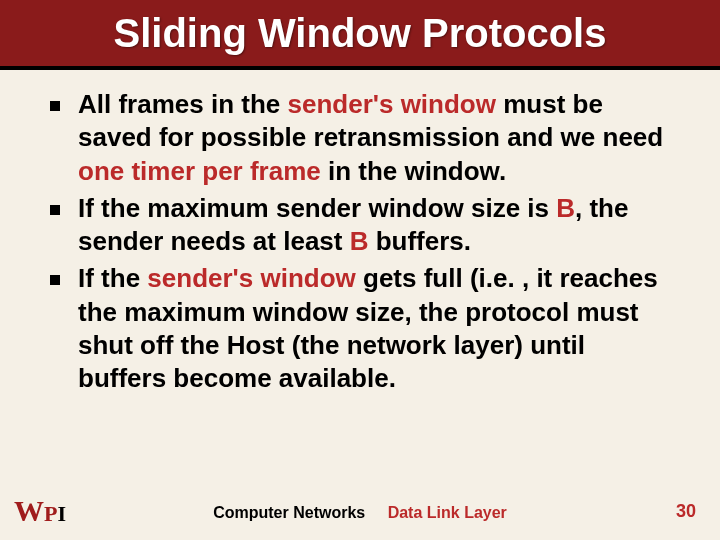  Describe the element at coordinates (414, 171) in the screenshot. I see `bullet-text: in the window.` at that location.